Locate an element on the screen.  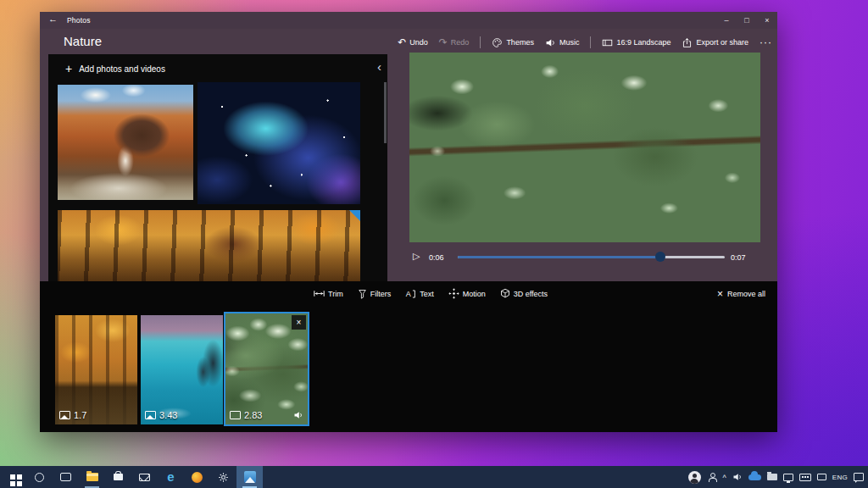
add-photos-label: Add photos and videos is located at coordinates (122, 69).